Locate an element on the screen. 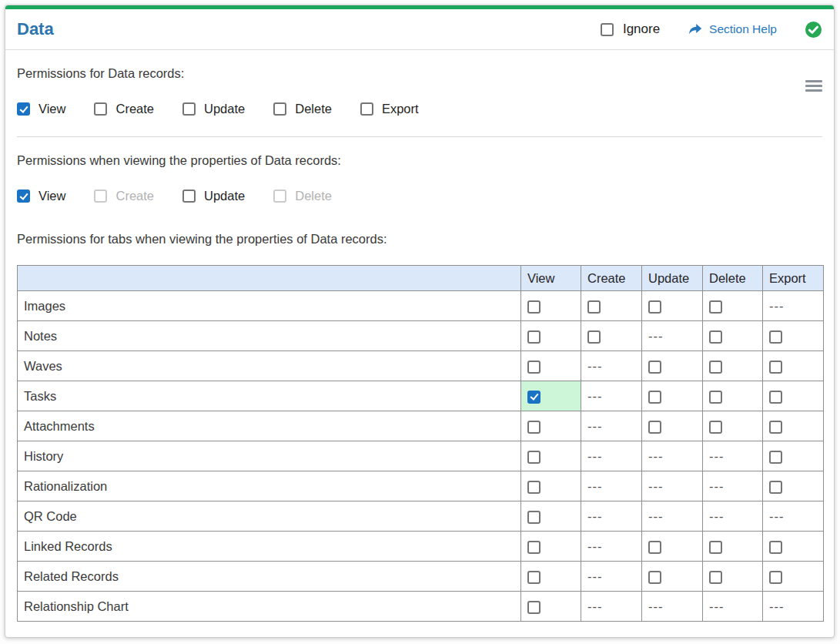  cell-notes-create is located at coordinates (611, 336).